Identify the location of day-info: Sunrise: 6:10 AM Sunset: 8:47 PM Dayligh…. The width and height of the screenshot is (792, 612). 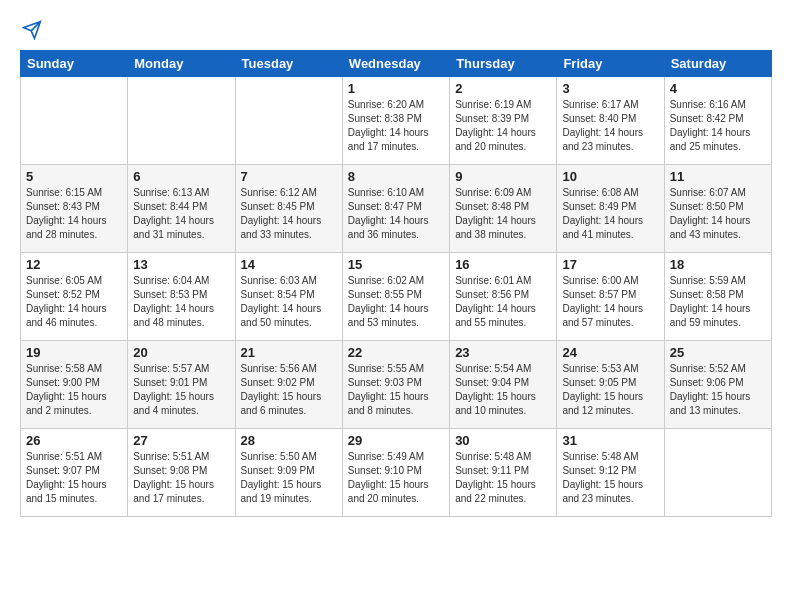
(396, 214).